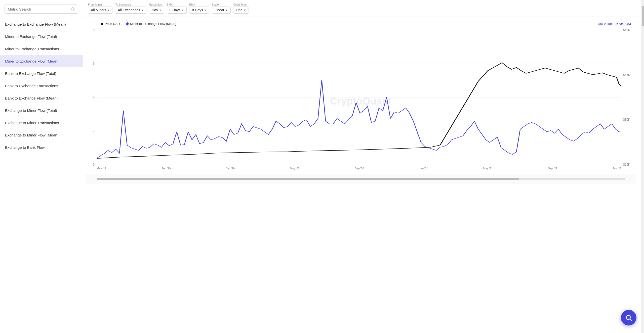  Describe the element at coordinates (199, 8) in the screenshot. I see `ema-group: EMA 0 Days ▼` at that location.